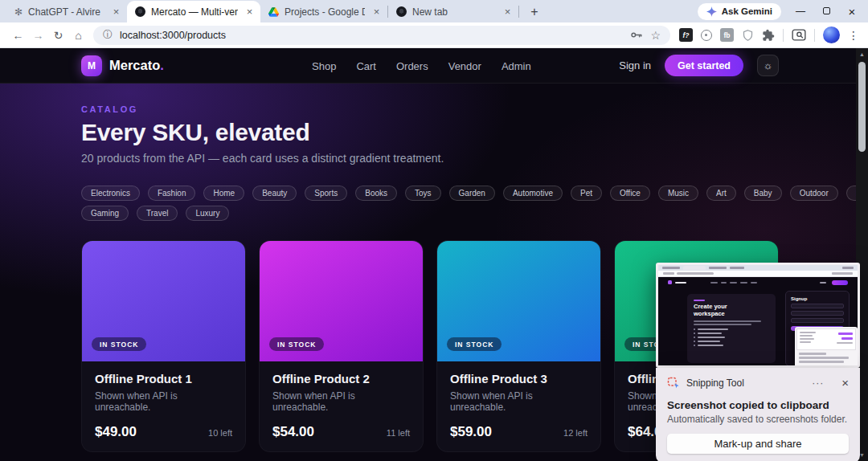 The height and width of the screenshot is (461, 868). Describe the element at coordinates (434, 11) in the screenshot. I see `browser-tab-strip: ✻ ChatGPT - Alvire × Mercato — Multi-ven…` at that location.